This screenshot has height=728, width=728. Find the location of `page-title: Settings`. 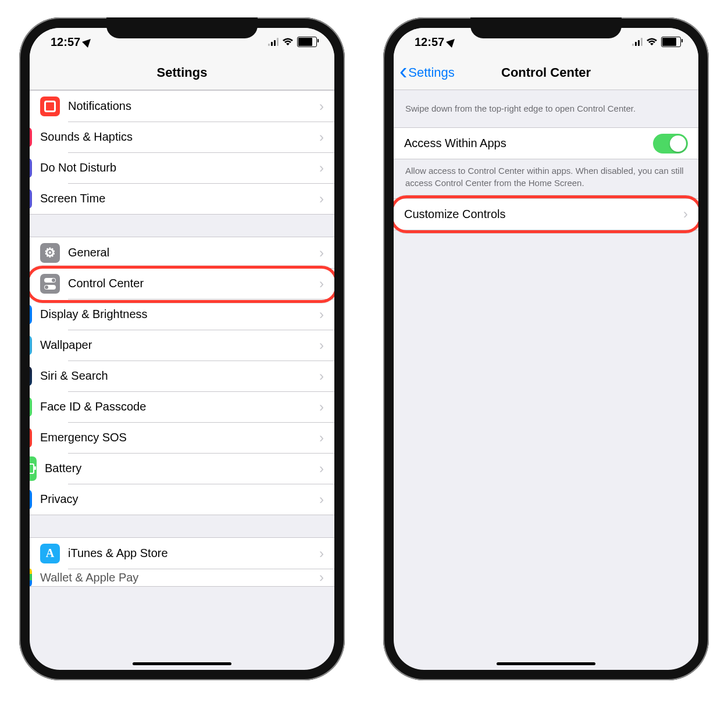

page-title: Settings is located at coordinates (183, 73).